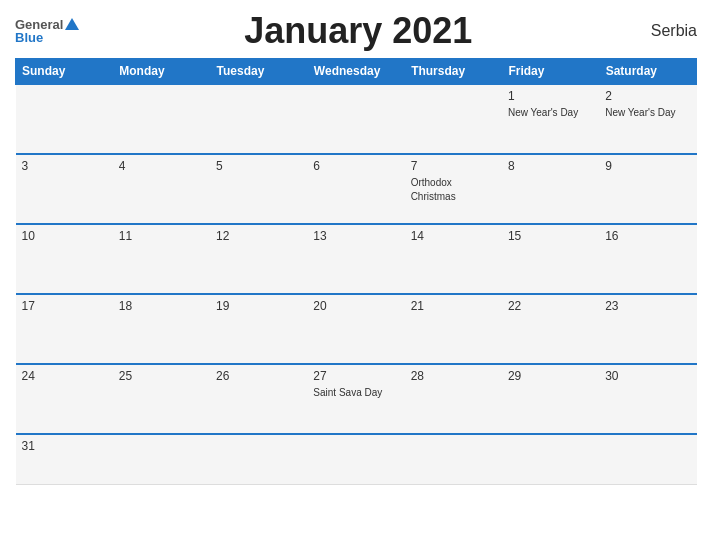  What do you see at coordinates (356, 259) in the screenshot?
I see `table-row: 13` at bounding box center [356, 259].